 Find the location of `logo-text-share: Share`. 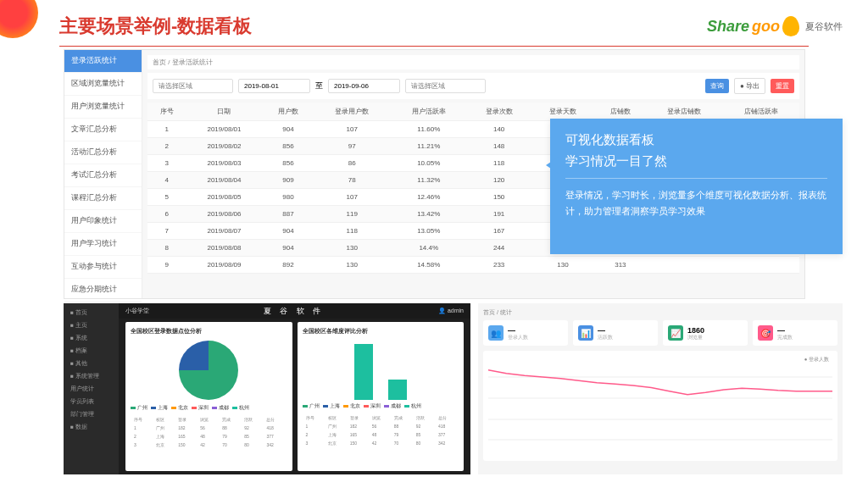

logo-text-share: Share is located at coordinates (728, 27).